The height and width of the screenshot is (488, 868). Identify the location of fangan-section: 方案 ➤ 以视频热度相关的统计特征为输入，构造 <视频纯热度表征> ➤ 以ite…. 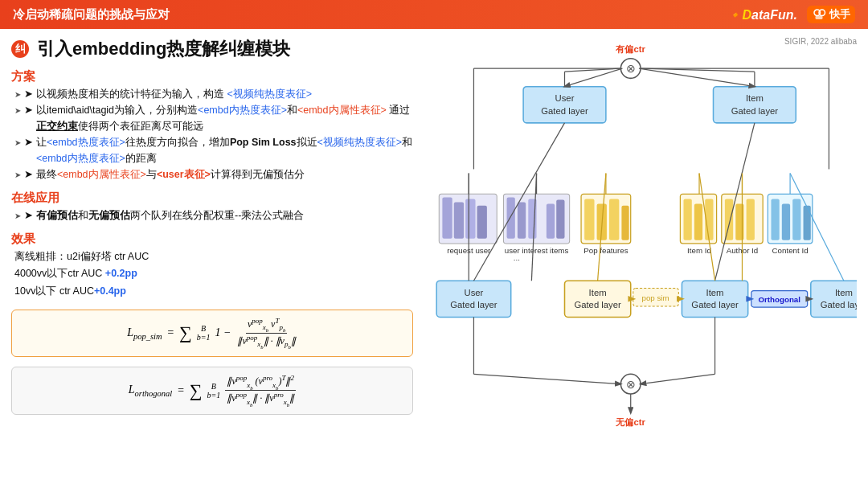
(212, 125).